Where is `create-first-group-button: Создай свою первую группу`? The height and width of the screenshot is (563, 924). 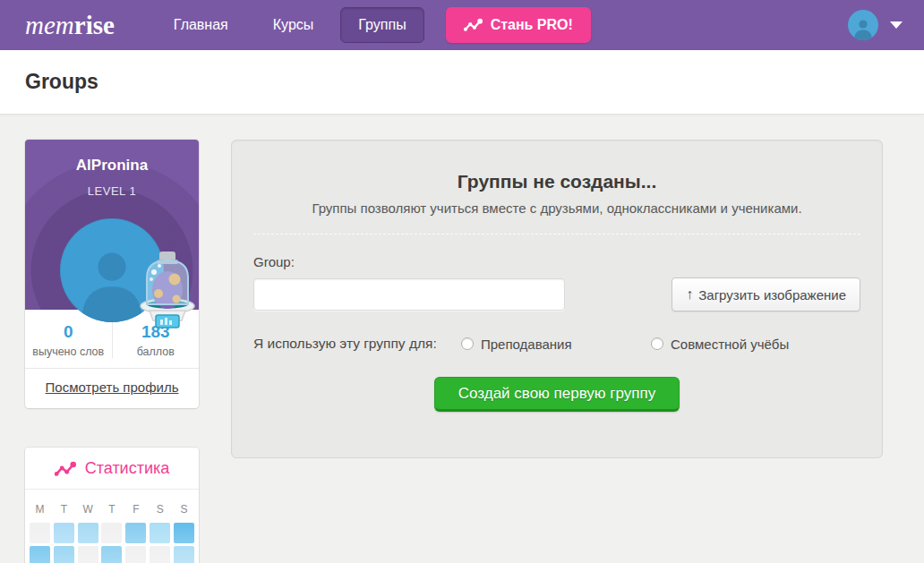 create-first-group-button: Создай свою первую группу is located at coordinates (557, 394).